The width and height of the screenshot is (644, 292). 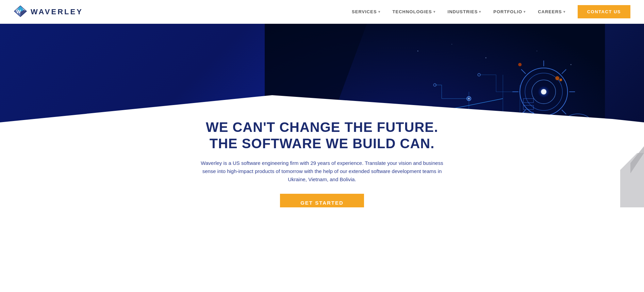 What do you see at coordinates (19, 12) in the screenshot?
I see `svg-text: W` at bounding box center [19, 12].